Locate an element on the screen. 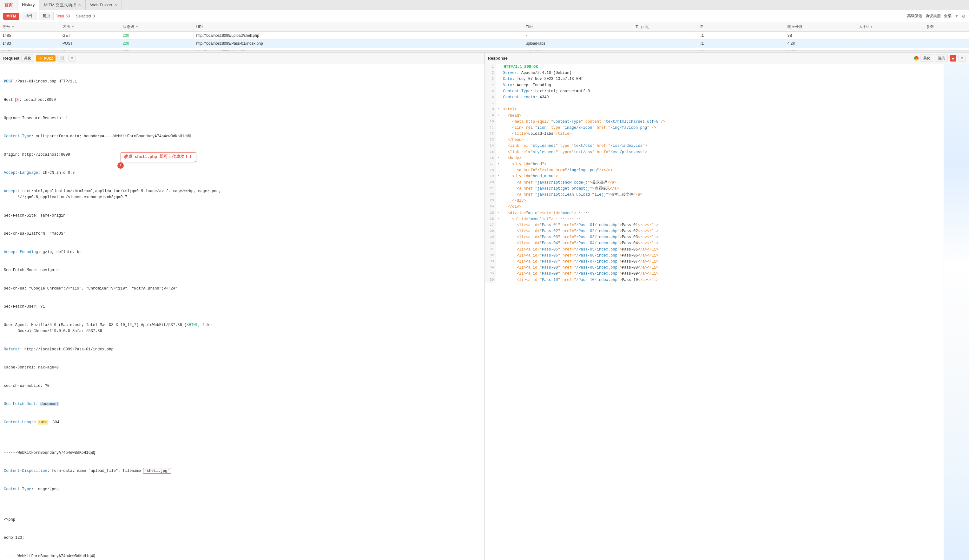  col-status-filter: ▼ is located at coordinates (137, 27).